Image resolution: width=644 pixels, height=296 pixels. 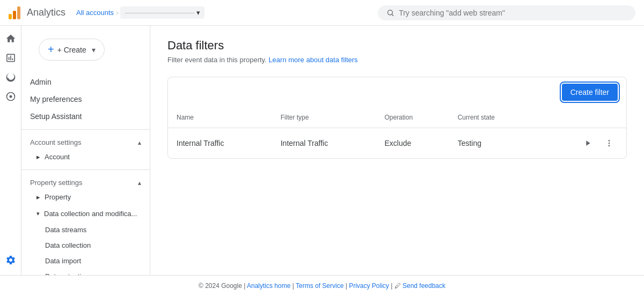 What do you see at coordinates (41, 82) in the screenshot?
I see `admin-label: Admin` at bounding box center [41, 82].